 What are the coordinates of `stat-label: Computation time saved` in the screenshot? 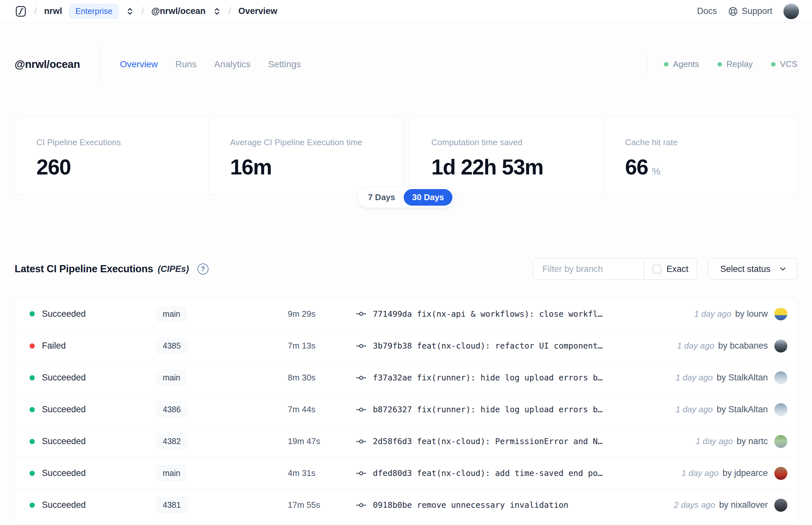 It's located at (517, 142).